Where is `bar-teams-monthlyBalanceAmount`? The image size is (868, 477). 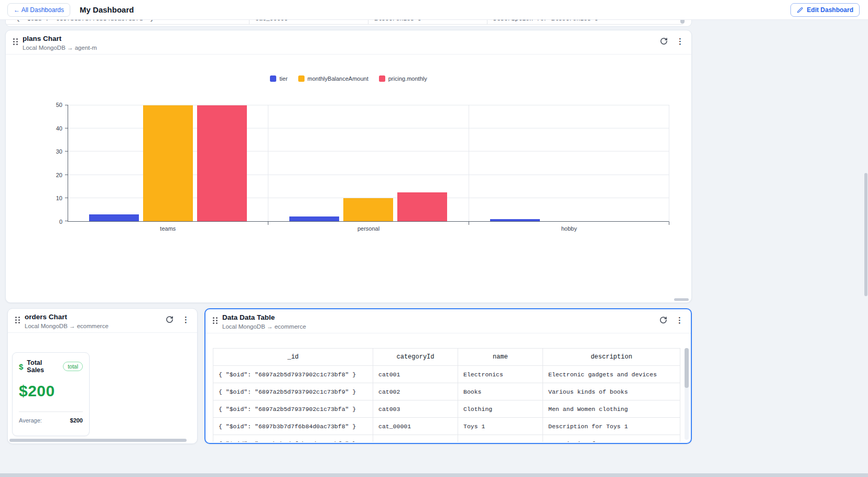
bar-teams-monthlyBalanceAmount is located at coordinates (168, 164).